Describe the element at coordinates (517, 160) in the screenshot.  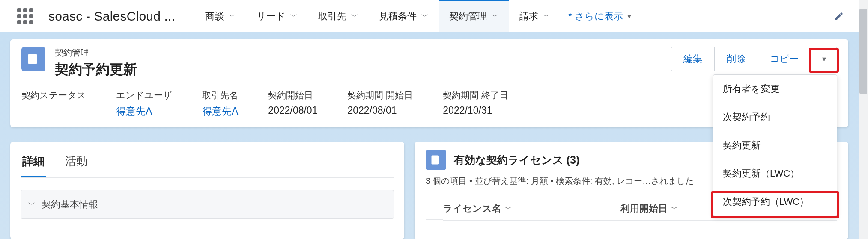
I see `related-title: 有効な契約ライセンス (3)` at that location.